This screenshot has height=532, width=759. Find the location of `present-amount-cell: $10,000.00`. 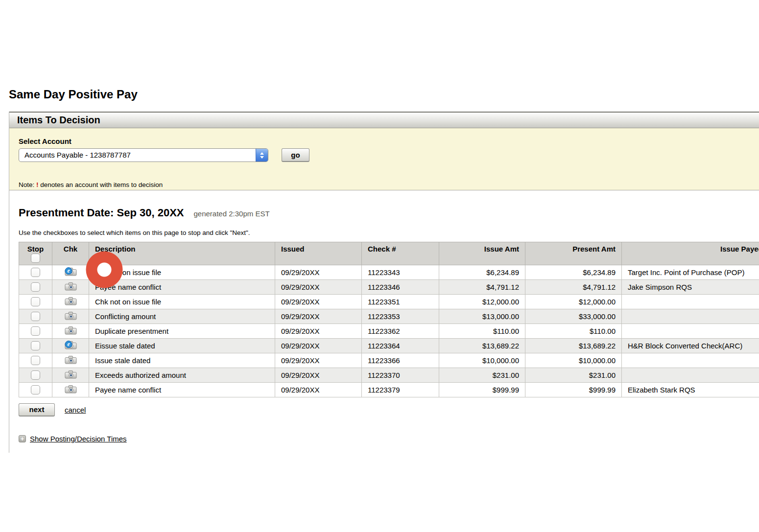

present-amount-cell: $10,000.00 is located at coordinates (574, 361).